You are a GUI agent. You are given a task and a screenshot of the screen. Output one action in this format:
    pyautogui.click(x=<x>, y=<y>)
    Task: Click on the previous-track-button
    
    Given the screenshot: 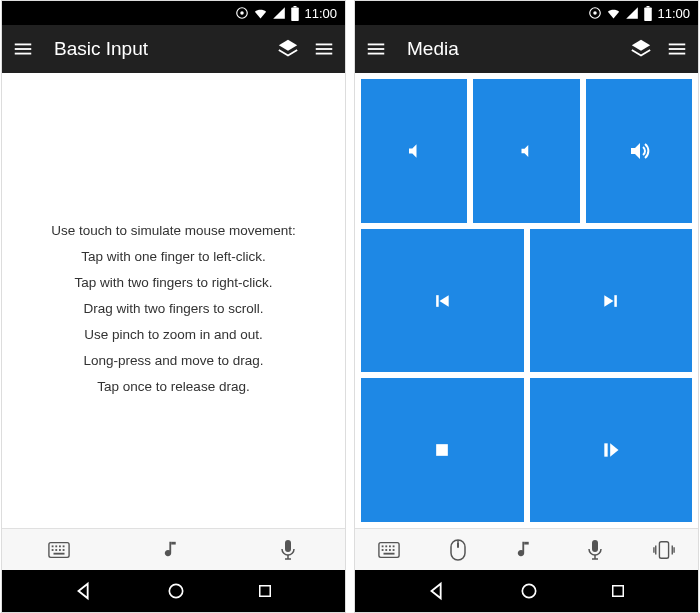 What is the action you would take?
    pyautogui.click(x=442, y=301)
    